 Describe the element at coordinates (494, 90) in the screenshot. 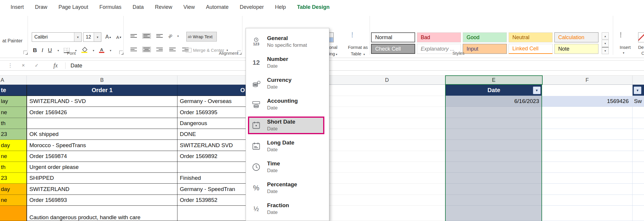

I see `cell-e1-date-header: Date▼` at that location.